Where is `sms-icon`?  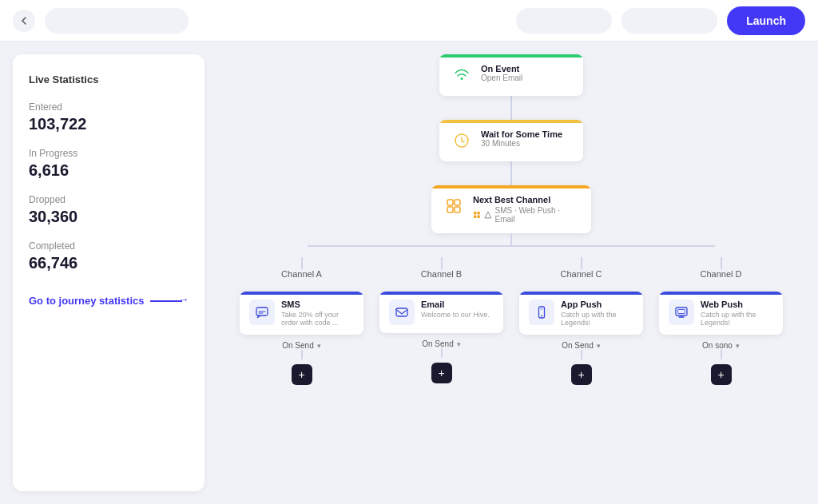 sms-icon is located at coordinates (262, 312).